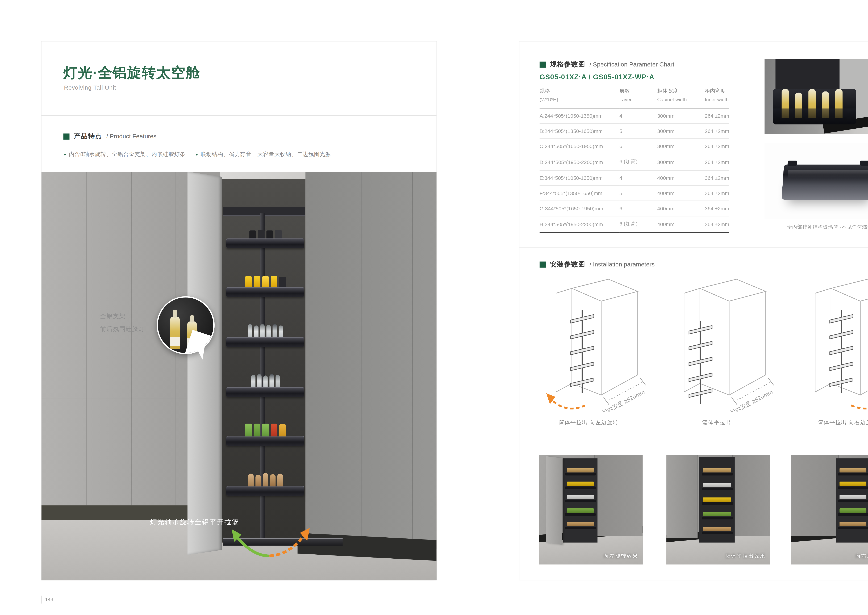 This screenshot has width=868, height=615. What do you see at coordinates (597, 264) in the screenshot?
I see `install-heading: 安装参数图 / Installation parameters` at bounding box center [597, 264].